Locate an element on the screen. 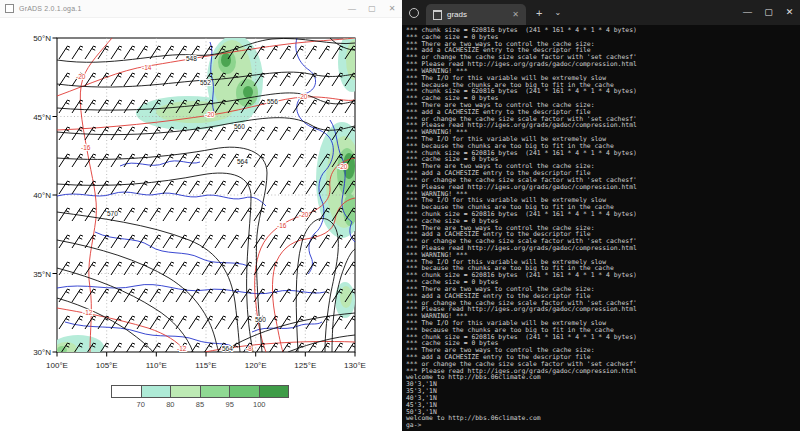 The image size is (800, 431). height-label: 548 is located at coordinates (192, 58).